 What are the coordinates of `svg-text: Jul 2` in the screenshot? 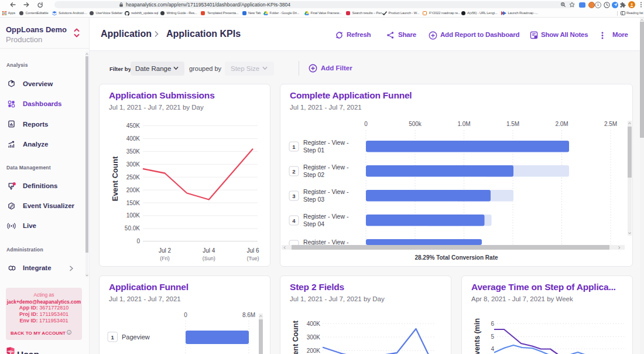 It's located at (165, 251).